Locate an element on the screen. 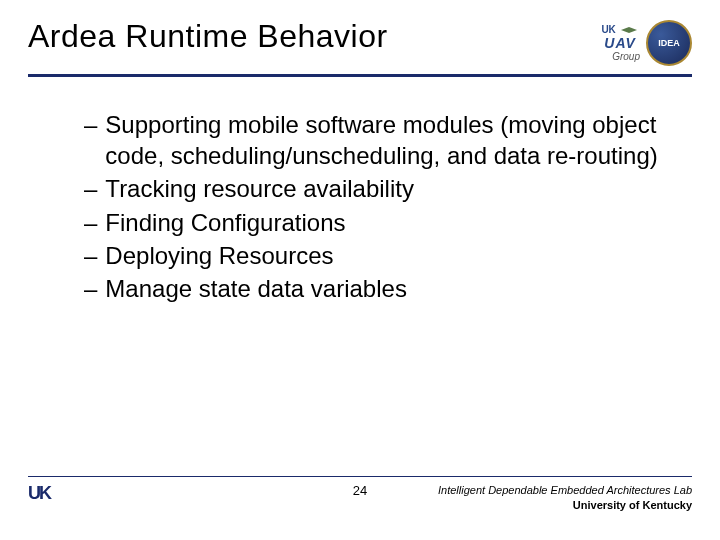 This screenshot has width=720, height=540. group-text: Group is located at coordinates (626, 56).